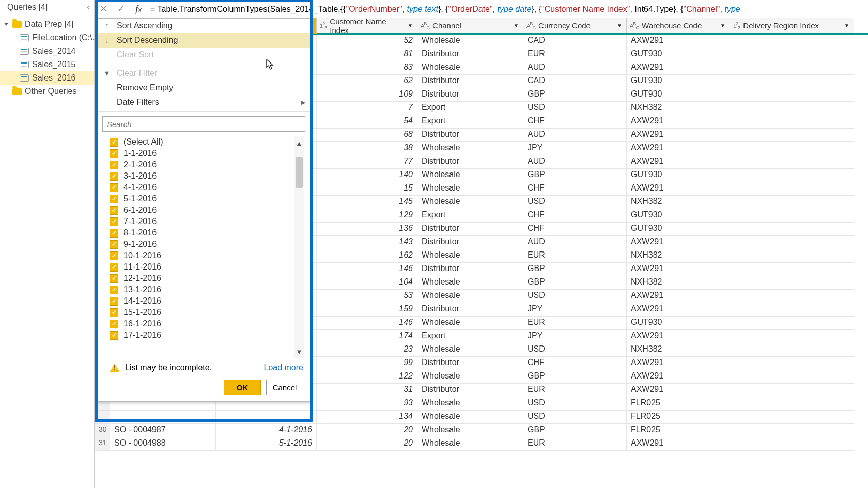 This screenshot has height=488, width=868. Describe the element at coordinates (47, 24) in the screenshot. I see `group-data-prep: Data Prep [4]` at that location.